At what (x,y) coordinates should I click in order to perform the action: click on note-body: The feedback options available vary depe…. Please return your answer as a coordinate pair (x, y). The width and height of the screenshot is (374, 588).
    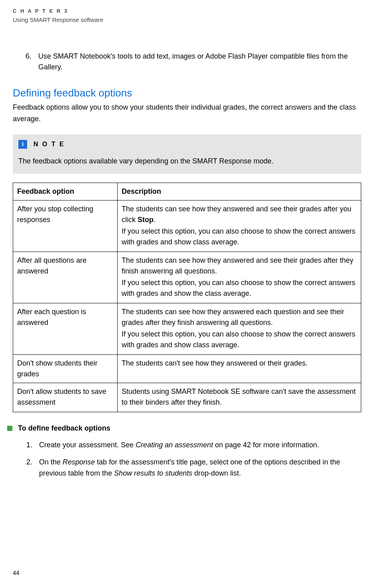
    Looking at the image, I should click on (187, 161).